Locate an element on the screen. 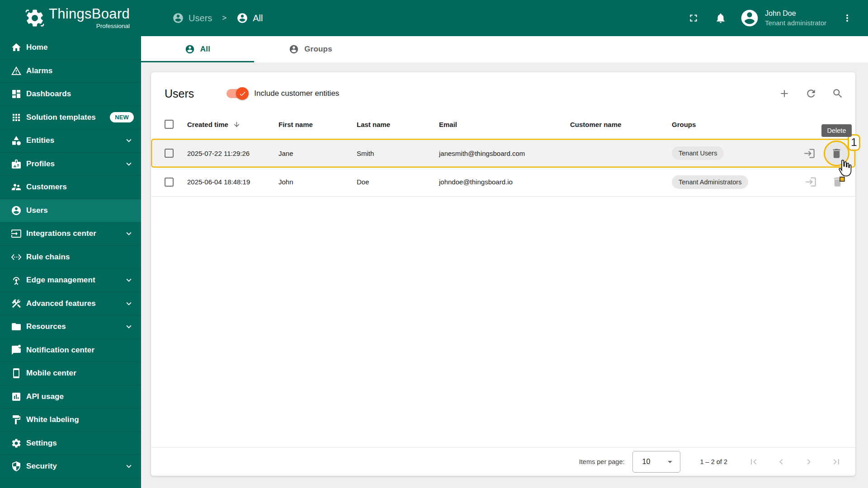 The height and width of the screenshot is (488, 868). sidebar-item-dashboards: Dashboards is located at coordinates (71, 94).